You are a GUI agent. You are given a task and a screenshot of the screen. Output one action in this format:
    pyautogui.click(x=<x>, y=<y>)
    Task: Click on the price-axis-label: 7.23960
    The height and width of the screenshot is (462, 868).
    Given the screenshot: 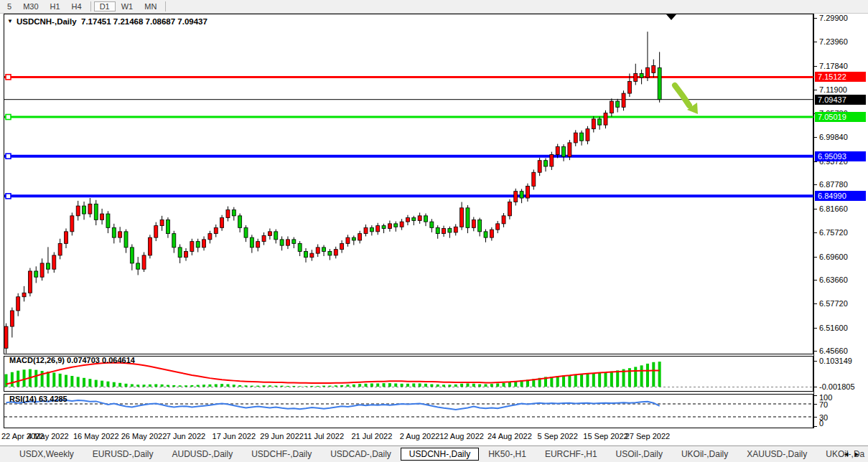 What is the action you would take?
    pyautogui.click(x=834, y=42)
    